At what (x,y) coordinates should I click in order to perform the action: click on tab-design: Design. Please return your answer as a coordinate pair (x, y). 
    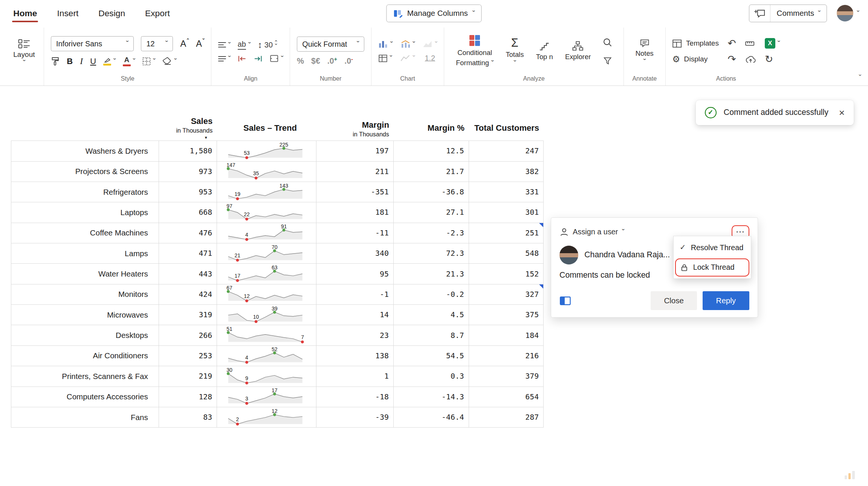
    Looking at the image, I should click on (112, 13).